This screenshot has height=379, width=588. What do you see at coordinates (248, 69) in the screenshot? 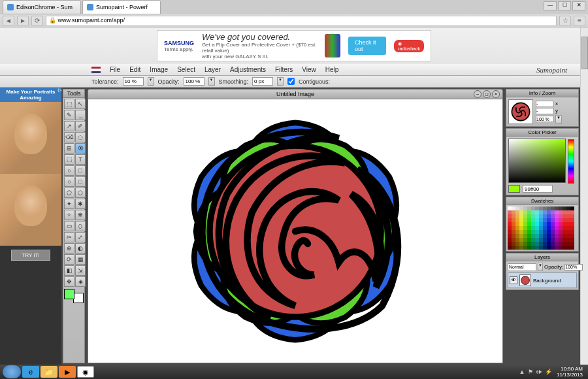
I see `menu-adjustments: Adjustments` at bounding box center [248, 69].